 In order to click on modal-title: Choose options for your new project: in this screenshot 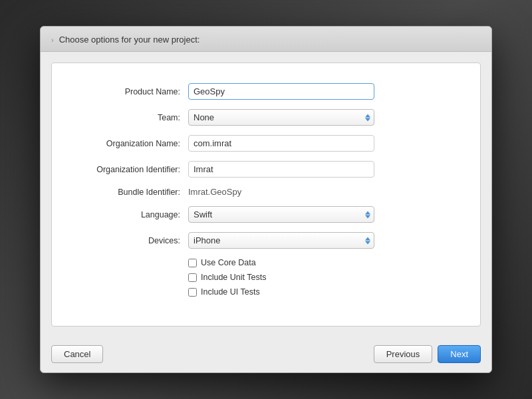, I will do `click(130, 40)`.